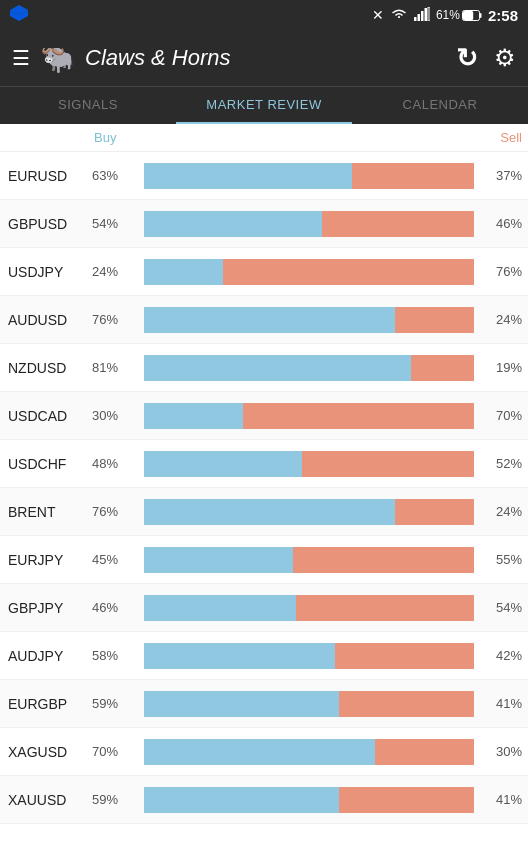 The height and width of the screenshot is (846, 528). I want to click on pair-label: EURUSD, so click(45, 176).